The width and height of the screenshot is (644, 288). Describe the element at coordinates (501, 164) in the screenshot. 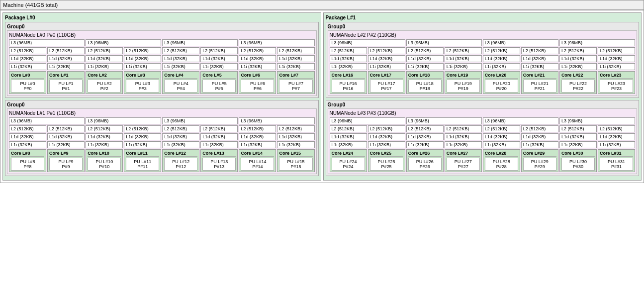

I see `pu-box: PU L#28P#28` at that location.